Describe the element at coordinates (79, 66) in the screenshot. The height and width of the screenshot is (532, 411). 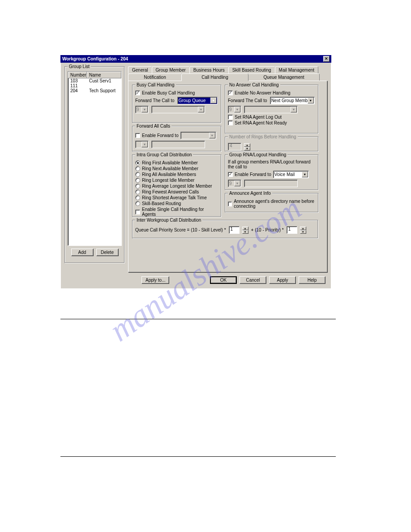
I see `group-list-legend: Group List` at that location.